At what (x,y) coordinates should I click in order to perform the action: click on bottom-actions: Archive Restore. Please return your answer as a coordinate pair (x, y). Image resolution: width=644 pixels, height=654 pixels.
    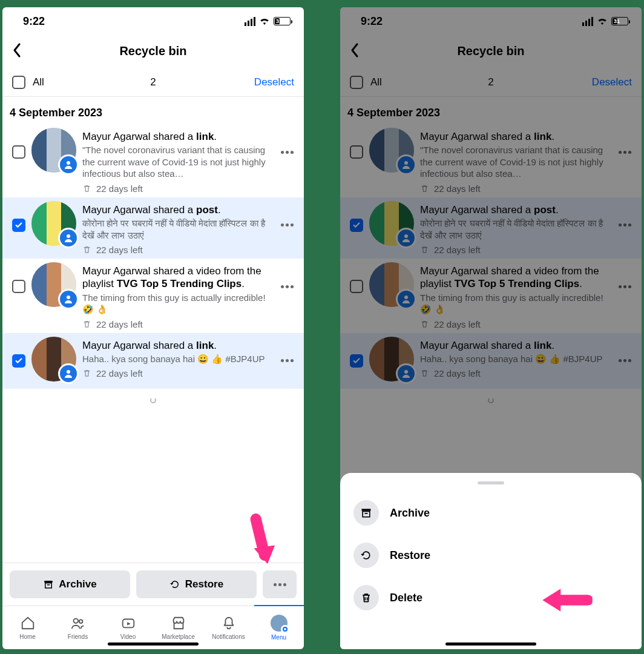
    Looking at the image, I should click on (153, 584).